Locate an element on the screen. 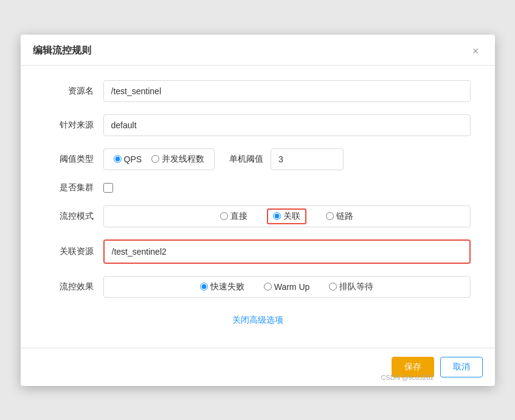  warmup-text: Warm Up is located at coordinates (292, 287).